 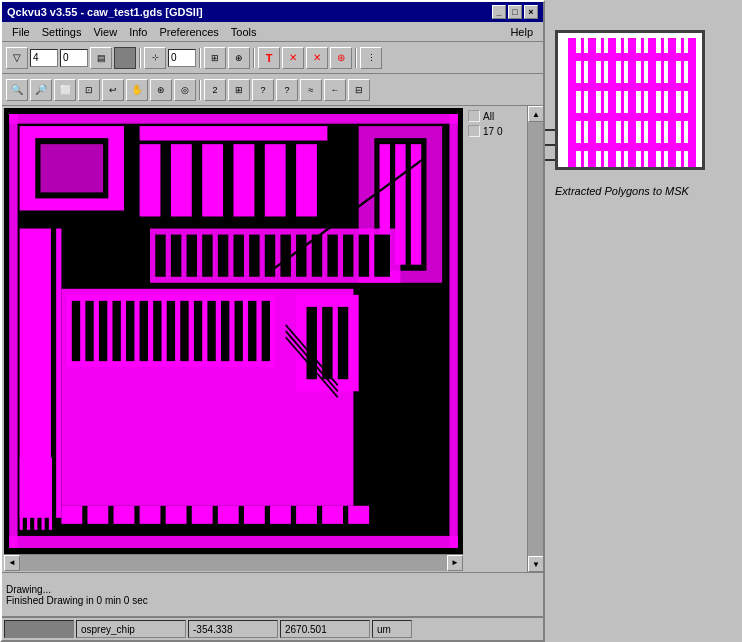 What do you see at coordinates (215, 58) in the screenshot?
I see `grid-button: ⊞` at bounding box center [215, 58].